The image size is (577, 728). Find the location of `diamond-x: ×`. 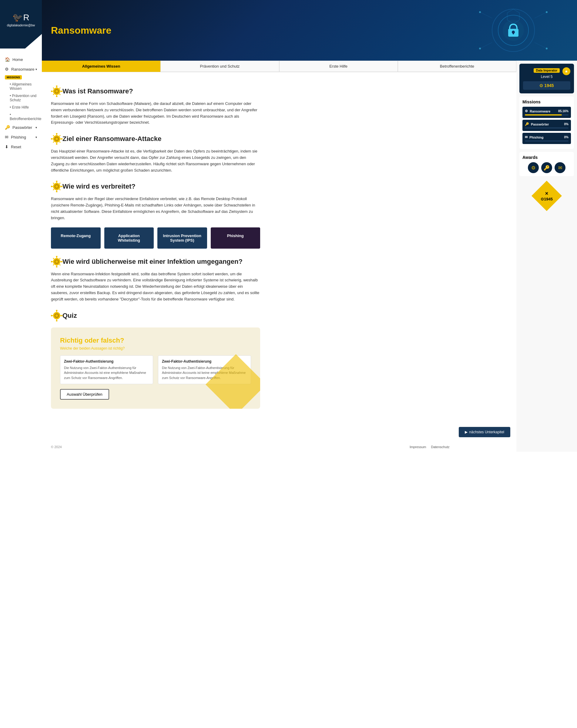

diamond-x: × is located at coordinates (547, 194).